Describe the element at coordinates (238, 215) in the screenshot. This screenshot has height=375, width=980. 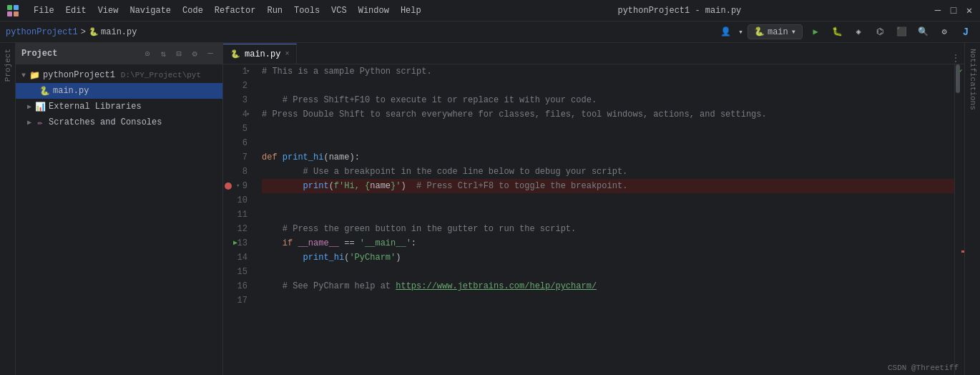
I see `gutter-line-11: 11` at that location.